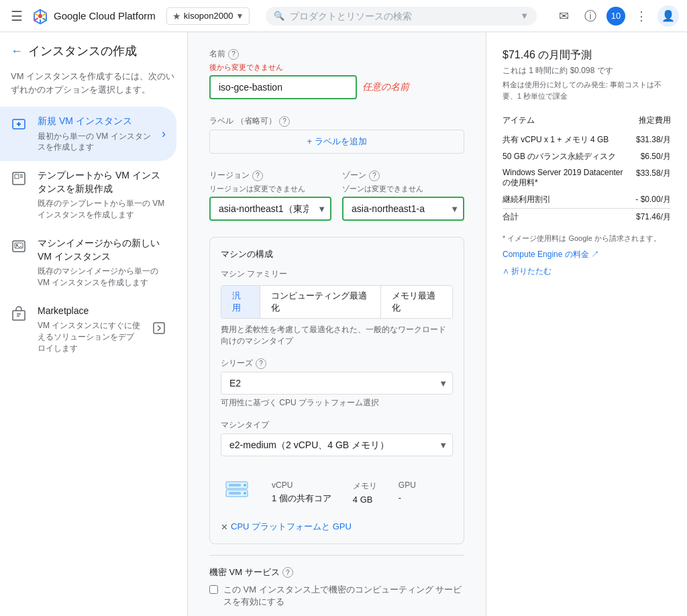  What do you see at coordinates (417, 302) in the screenshot?
I see `tab-memory-optimized: メモリ最適化` at bounding box center [417, 302].